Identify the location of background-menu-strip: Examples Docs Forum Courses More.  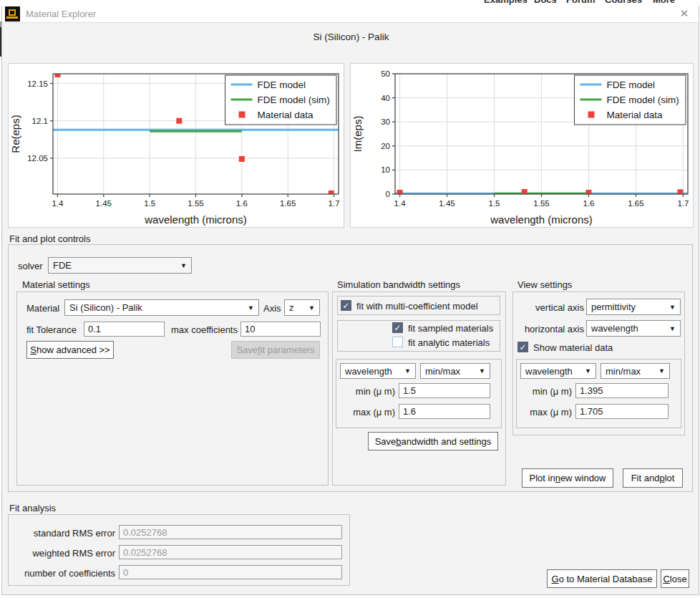
(350, 3).